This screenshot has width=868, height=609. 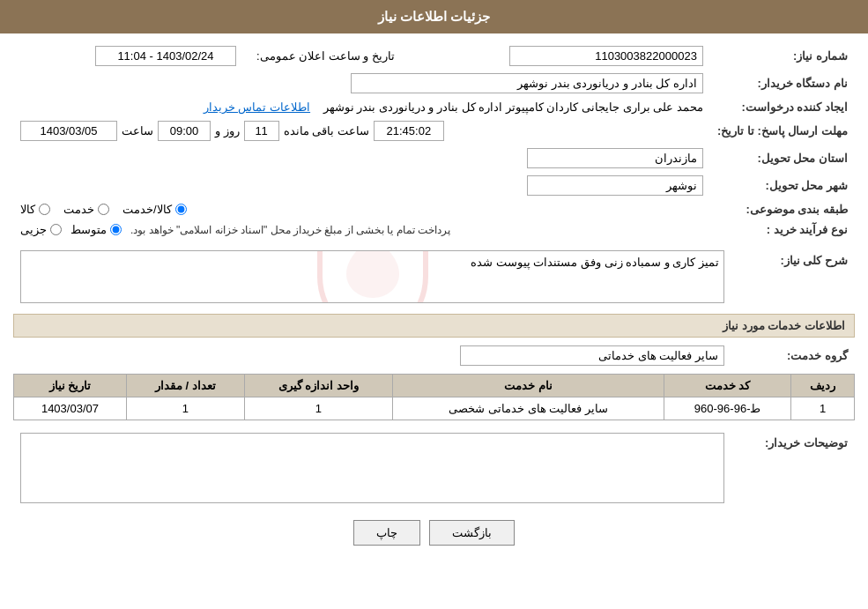 What do you see at coordinates (434, 532) in the screenshot?
I see `button-area: بازگشت چاپ` at bounding box center [434, 532].